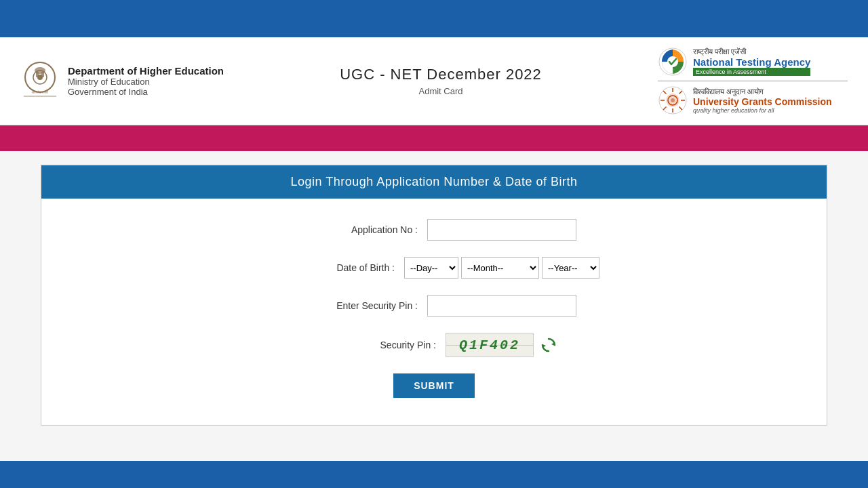  Describe the element at coordinates (751, 72) in the screenshot. I see `nta-tagline: Excellence in Assessment` at that location.